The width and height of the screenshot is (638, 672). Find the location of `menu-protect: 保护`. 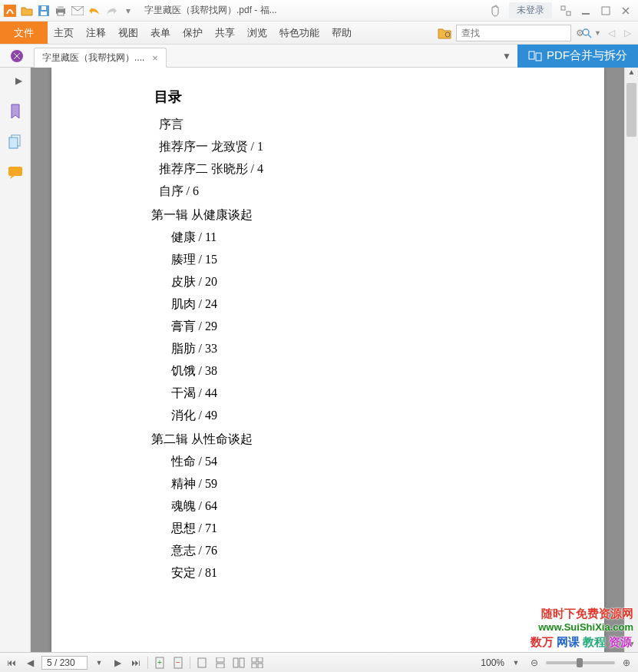

menu-protect: 保护 is located at coordinates (193, 33).